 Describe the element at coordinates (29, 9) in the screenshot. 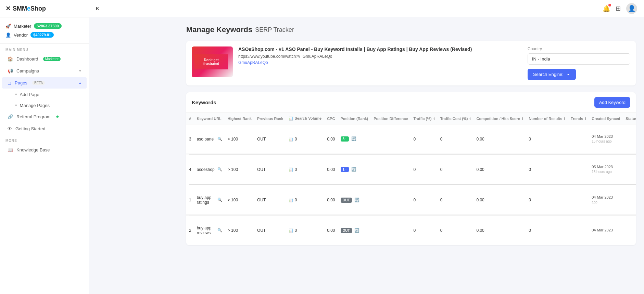

I see `logo-e: e` at that location.